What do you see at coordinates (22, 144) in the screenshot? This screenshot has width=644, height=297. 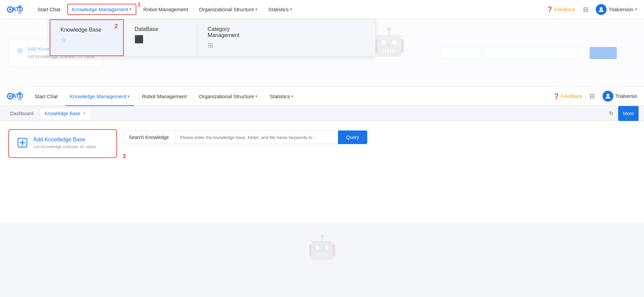 I see `add-kb-icon` at bounding box center [22, 144].